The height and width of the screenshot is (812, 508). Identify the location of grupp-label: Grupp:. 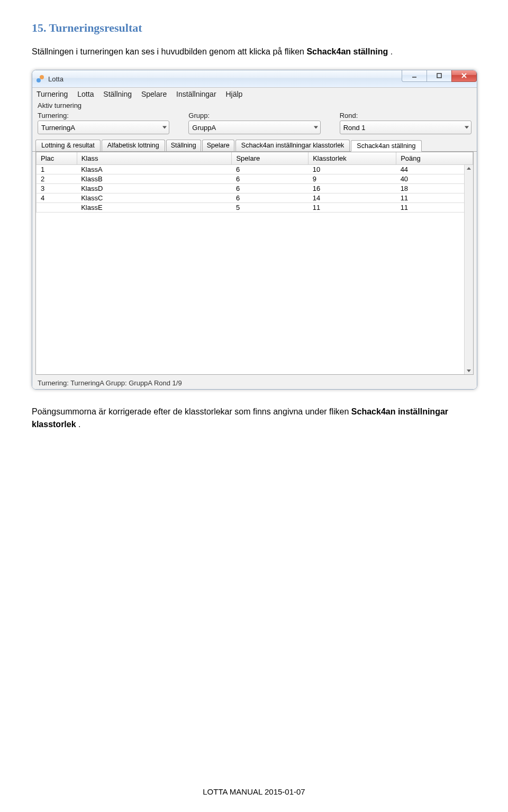
(254, 115).